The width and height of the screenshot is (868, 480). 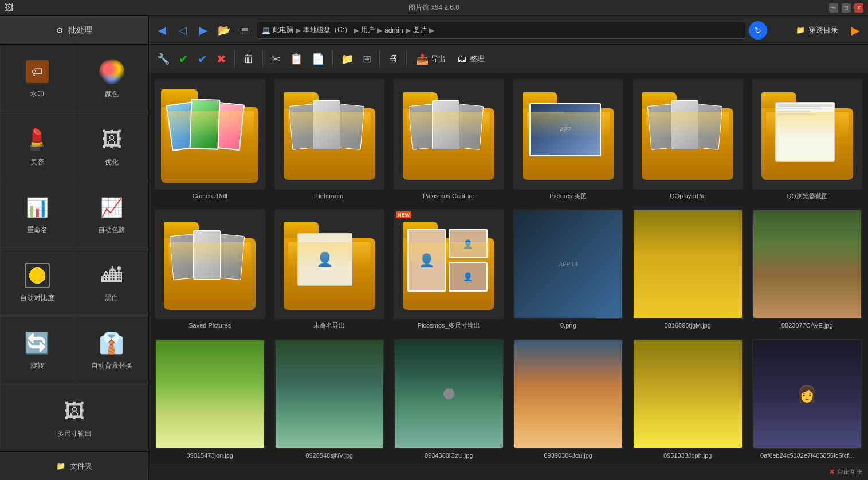 I want to click on tool-trash-button: 🗑, so click(x=249, y=59).